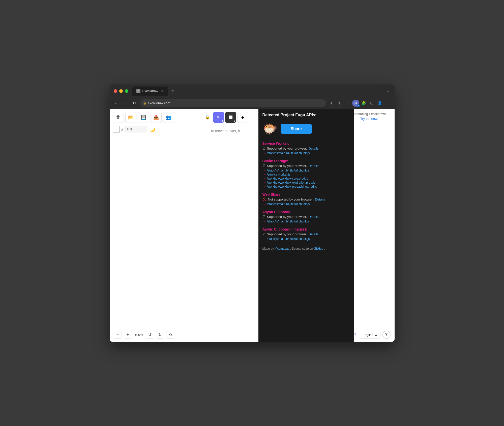  I want to click on footer-author-link: @tomayac, so click(282, 249).